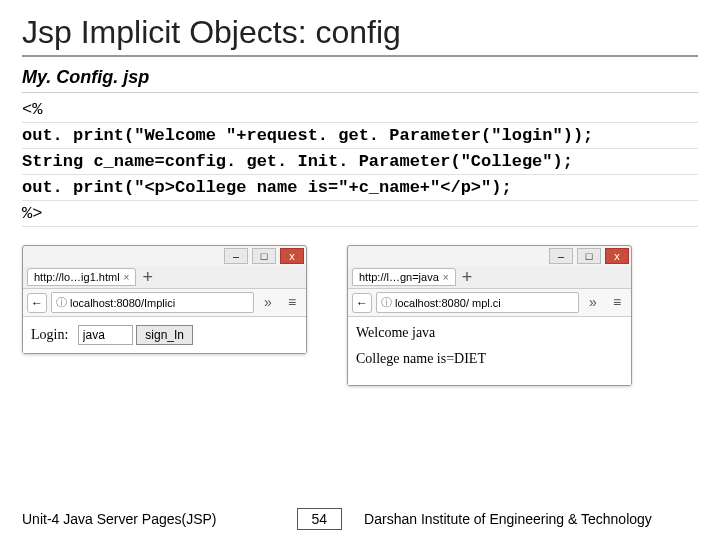 Image resolution: width=720 pixels, height=540 pixels. What do you see at coordinates (404, 277) in the screenshot?
I see `browser-tab: http://l…gn=java ×` at bounding box center [404, 277].